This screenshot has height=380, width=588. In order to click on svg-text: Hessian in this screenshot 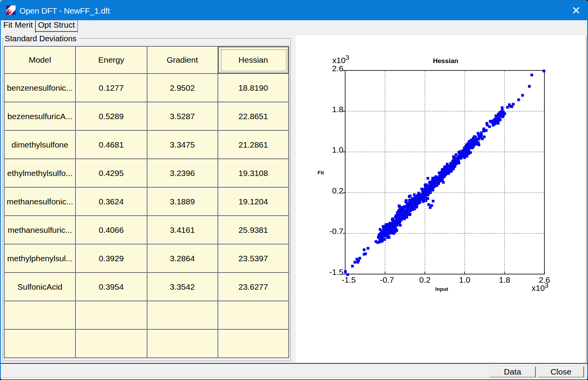, I will do `click(445, 61)`.